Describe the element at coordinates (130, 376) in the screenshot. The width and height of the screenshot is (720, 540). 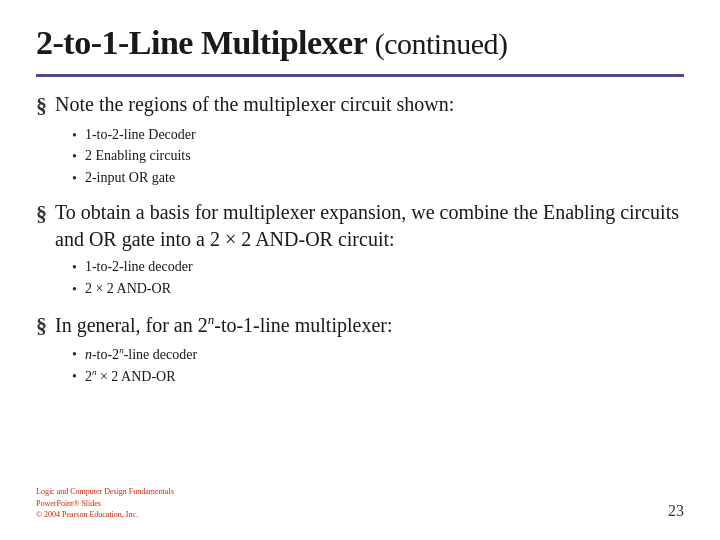
I see `sub-text-n-andor: 2n × 2 AND-OR` at that location.